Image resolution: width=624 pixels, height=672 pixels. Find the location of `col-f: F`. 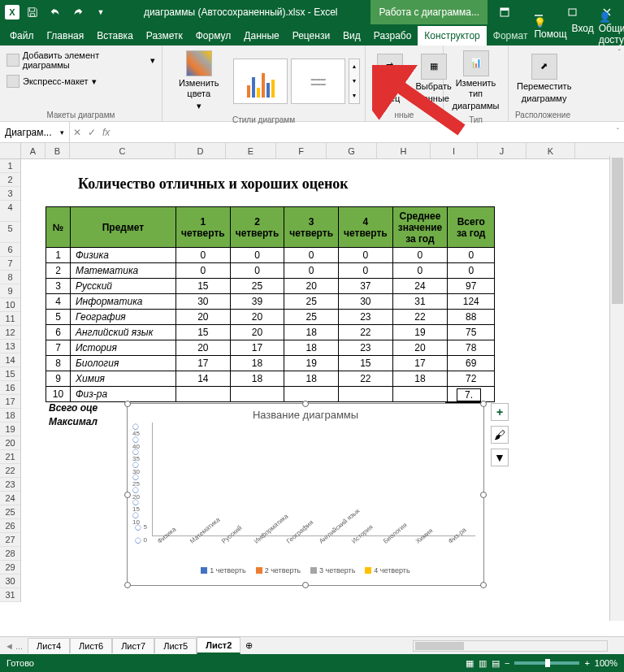

col-f: F is located at coordinates (301, 151).